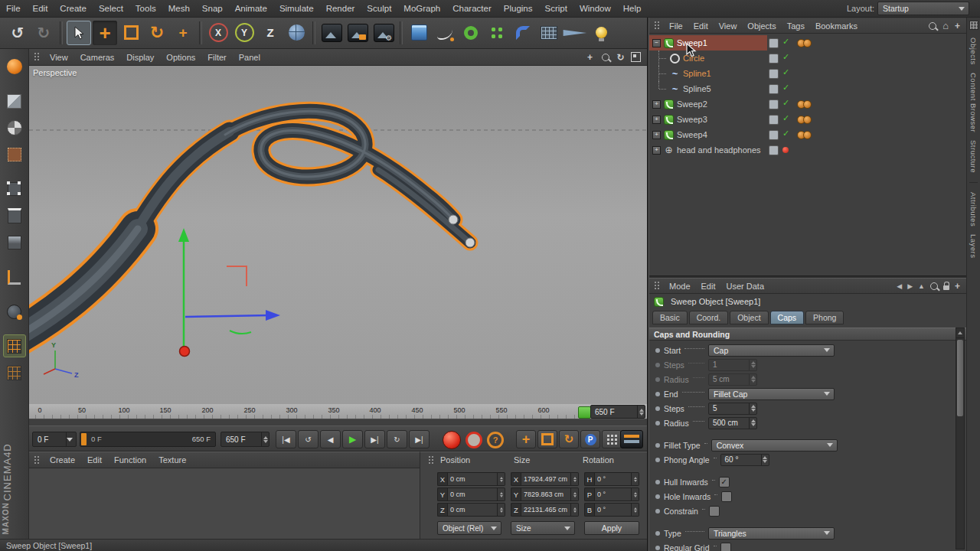 Image resolution: width=980 pixels, height=551 pixels. I want to click on tab-caps: Caps, so click(787, 318).